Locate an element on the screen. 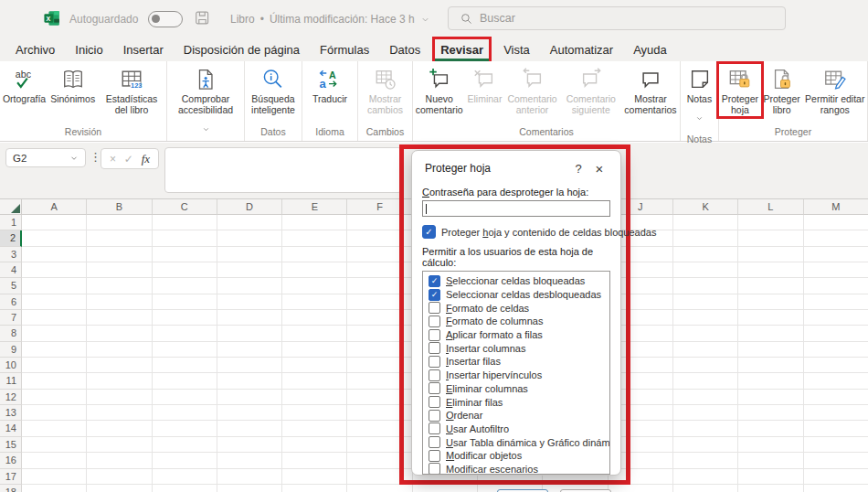 This screenshot has width=868, height=492. column-header-b: B is located at coordinates (119, 207).